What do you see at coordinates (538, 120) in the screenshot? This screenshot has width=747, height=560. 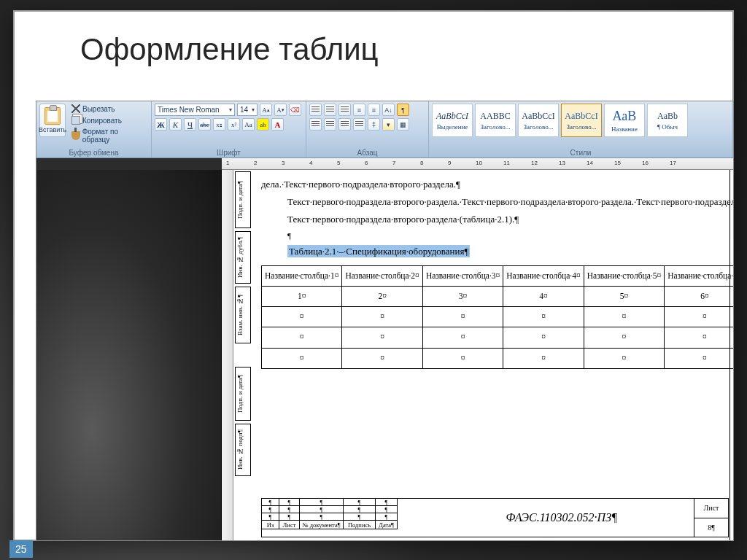 I see `style-heading2: AaBbCcIЗаголово...` at bounding box center [538, 120].